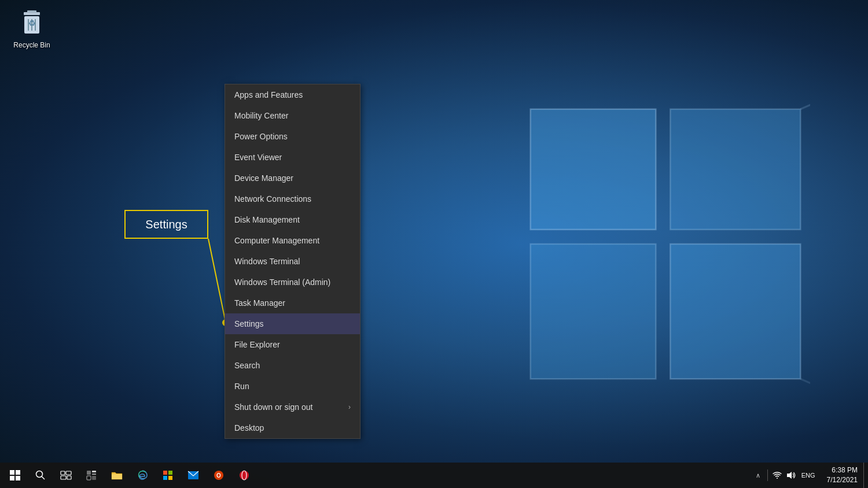 The width and height of the screenshot is (868, 488). Describe the element at coordinates (767, 475) in the screenshot. I see `tray-separator` at that location.